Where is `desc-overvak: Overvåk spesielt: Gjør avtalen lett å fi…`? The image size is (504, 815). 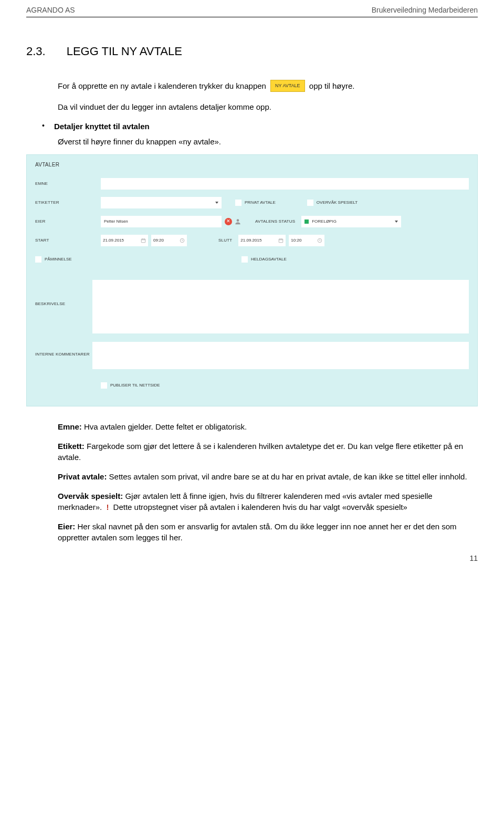 desc-overvak: Overvåk spesielt: Gjør avtalen lett å fi… is located at coordinates (268, 501).